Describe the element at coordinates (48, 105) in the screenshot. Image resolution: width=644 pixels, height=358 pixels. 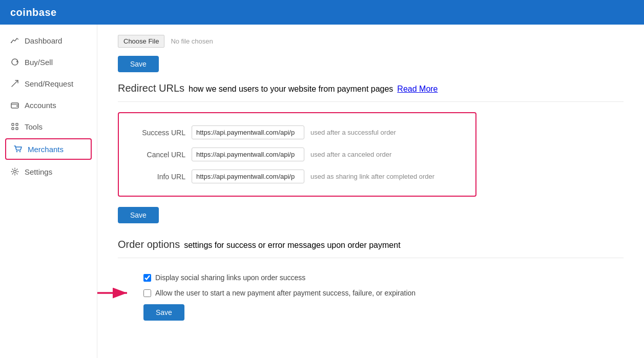
I see `sidebar-item-accounts: Accounts` at that location.